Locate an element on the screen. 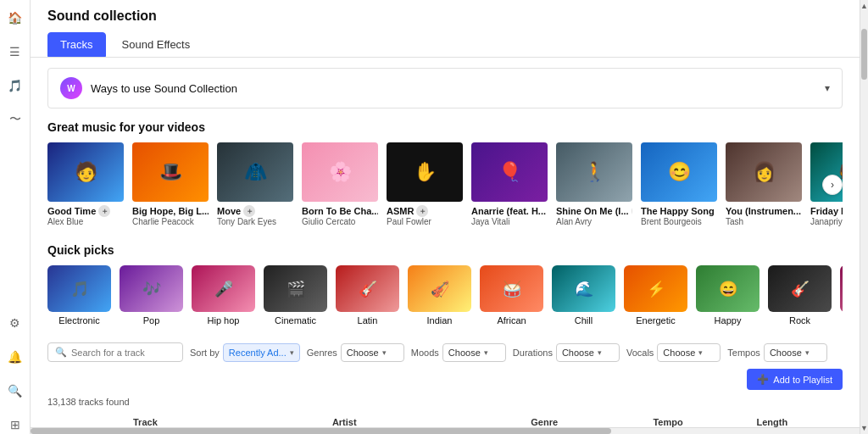 Image resolution: width=868 pixels, height=434 pixels. featured-track-artist: Alan Avry is located at coordinates (594, 222).